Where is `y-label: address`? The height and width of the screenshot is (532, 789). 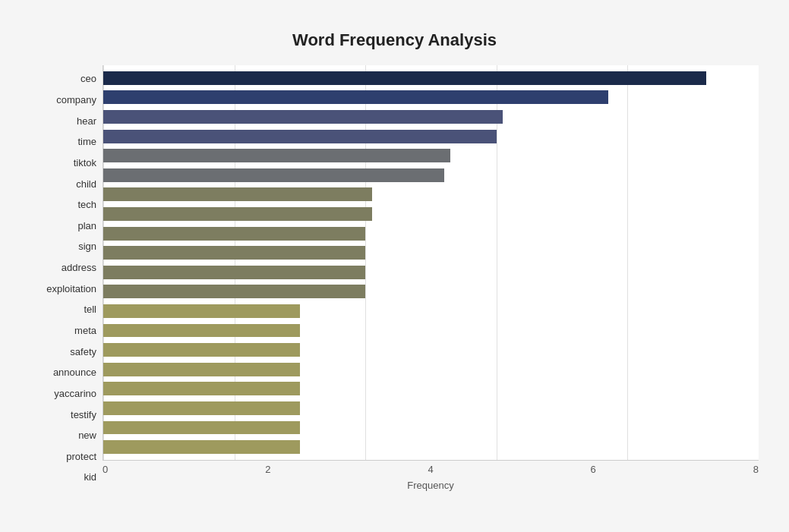
y-label: address is located at coordinates (79, 267).